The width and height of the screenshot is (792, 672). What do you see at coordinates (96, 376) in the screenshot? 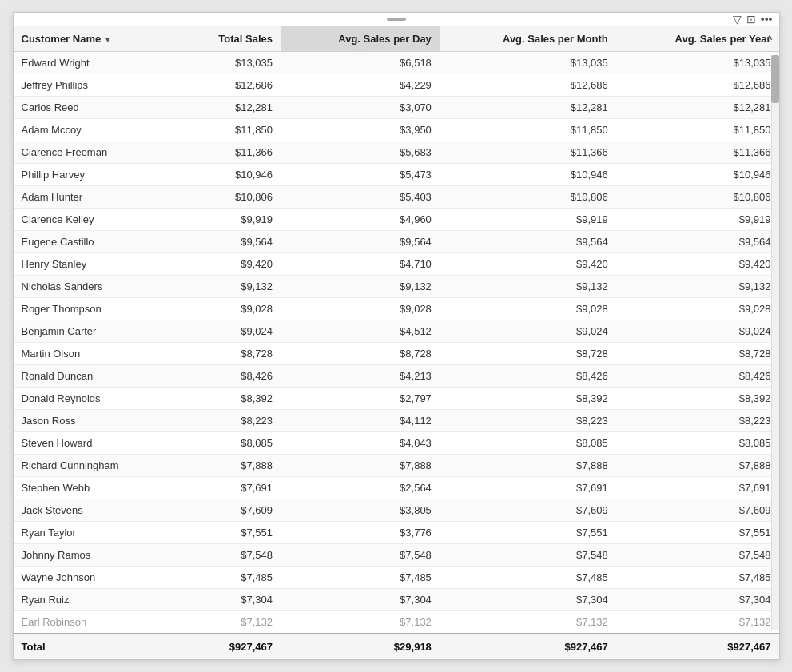
I see `cell-name: Ronald Duncan` at bounding box center [96, 376].